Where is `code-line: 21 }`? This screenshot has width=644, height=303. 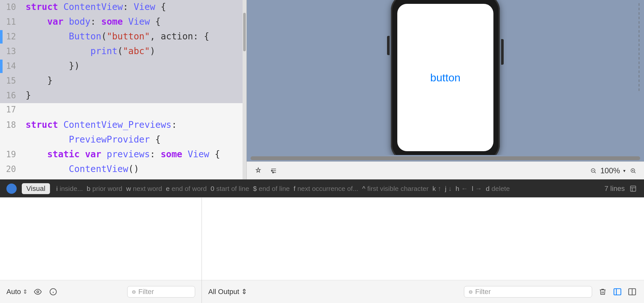
code-line: 21 } is located at coordinates (123, 178).